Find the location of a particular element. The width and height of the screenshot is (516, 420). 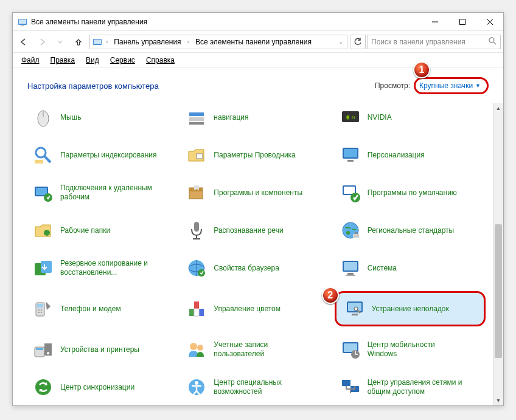

callout-2: 2 is located at coordinates (330, 295).